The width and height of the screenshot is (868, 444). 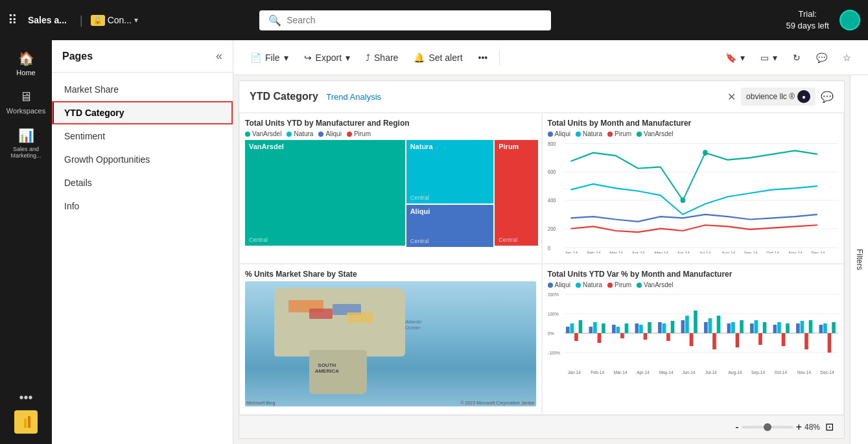 I want to click on svg-text: -100%, so click(x=554, y=353).